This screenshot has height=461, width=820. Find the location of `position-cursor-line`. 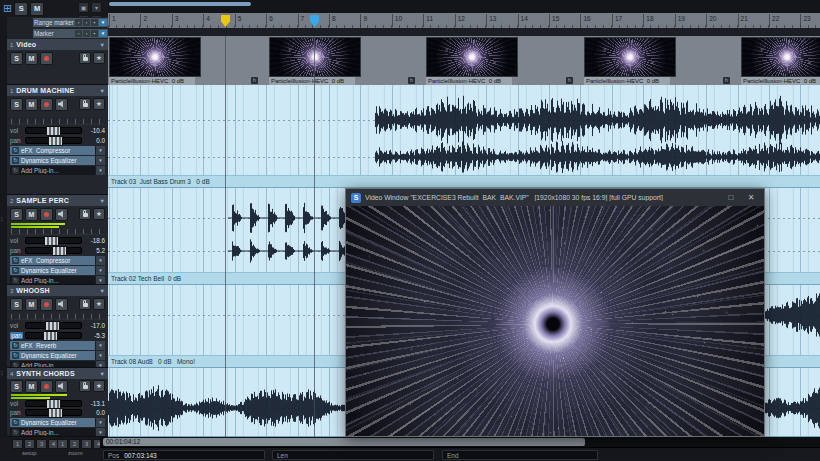

position-cursor-line is located at coordinates (314, 236).